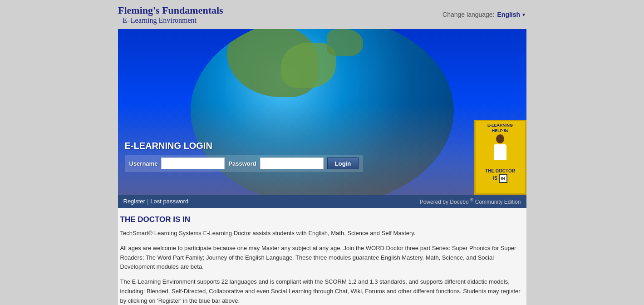  Describe the element at coordinates (322, 220) in the screenshot. I see `content-heading: THE DOCTOR IS IN` at that location.